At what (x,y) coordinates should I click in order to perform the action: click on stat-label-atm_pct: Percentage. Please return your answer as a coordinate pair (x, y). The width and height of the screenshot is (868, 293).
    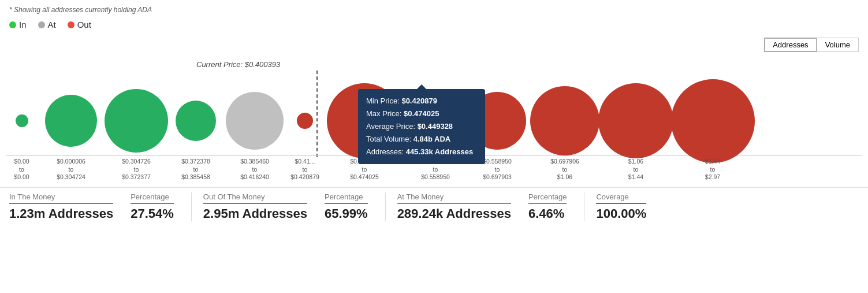
    Looking at the image, I should click on (547, 198).